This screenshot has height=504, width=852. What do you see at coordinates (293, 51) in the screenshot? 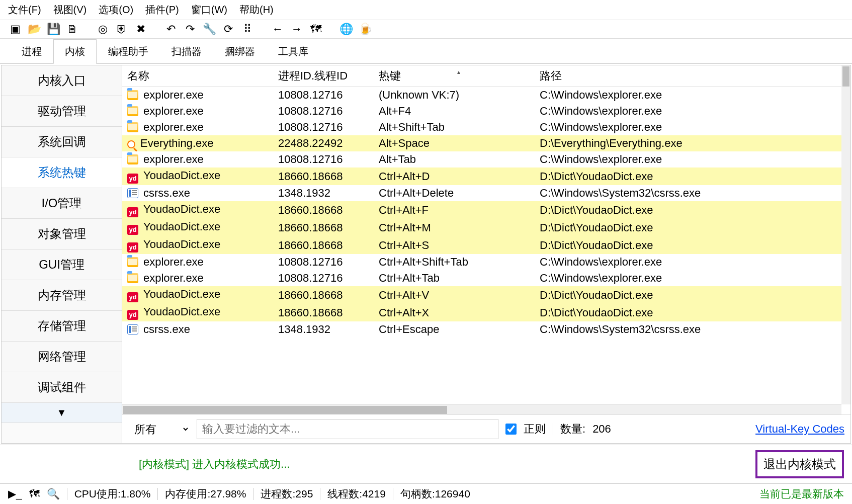
I see `tab-tools: 工具库` at bounding box center [293, 51].